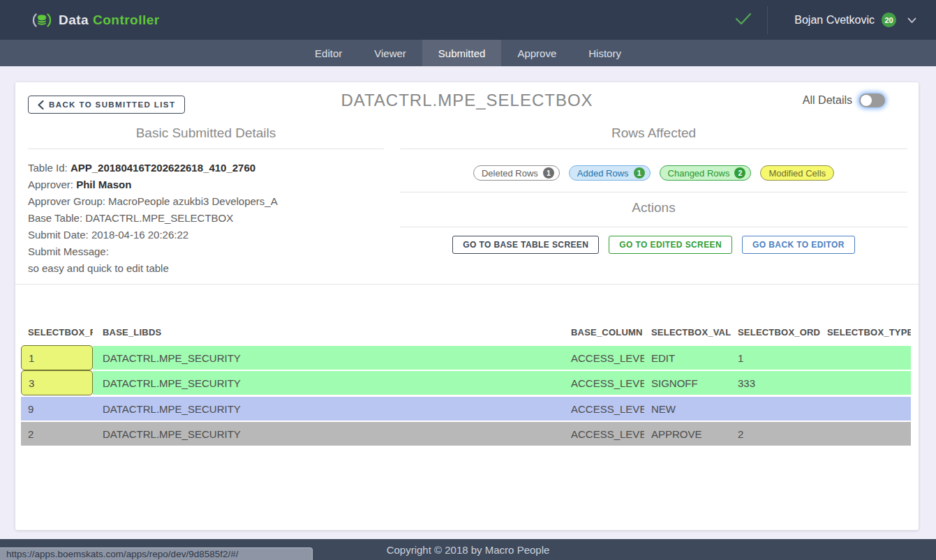  Describe the element at coordinates (390, 53) in the screenshot. I see `nav-tab-viewer: Viewer` at that location.